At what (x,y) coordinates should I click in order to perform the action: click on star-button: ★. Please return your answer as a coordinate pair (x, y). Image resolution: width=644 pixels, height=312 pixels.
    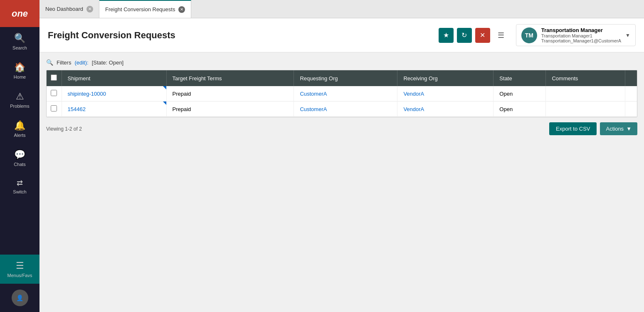
    Looking at the image, I should click on (446, 35).